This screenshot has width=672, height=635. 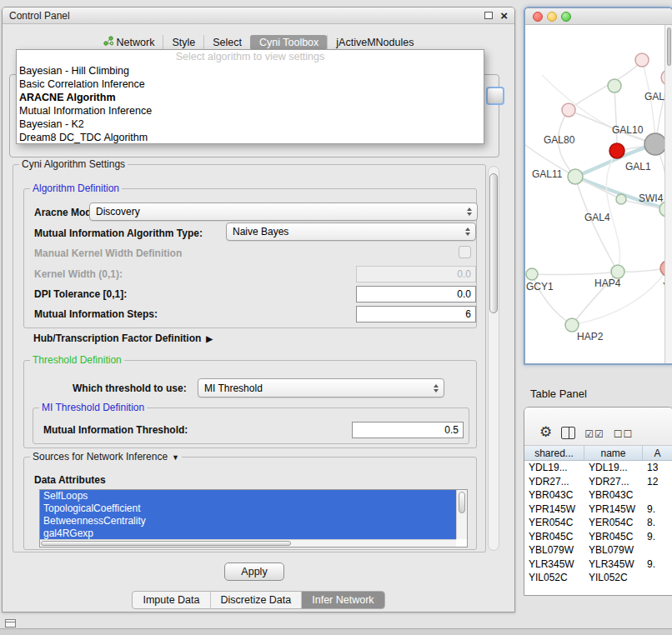 I want to click on column-header-name: name, so click(x=614, y=453).